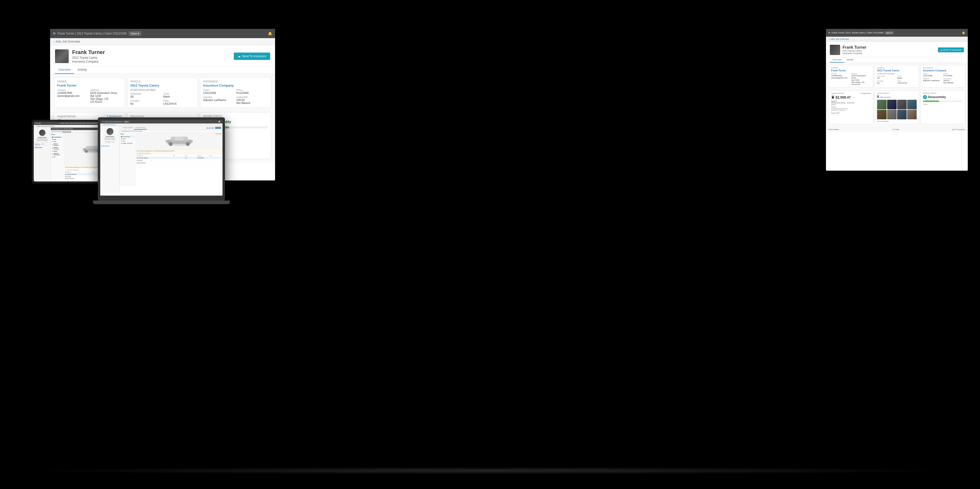 The image size is (980, 489). I want to click on info-cards-row: Owner Frank Turner Contact 1234567890own…, so click(163, 93).